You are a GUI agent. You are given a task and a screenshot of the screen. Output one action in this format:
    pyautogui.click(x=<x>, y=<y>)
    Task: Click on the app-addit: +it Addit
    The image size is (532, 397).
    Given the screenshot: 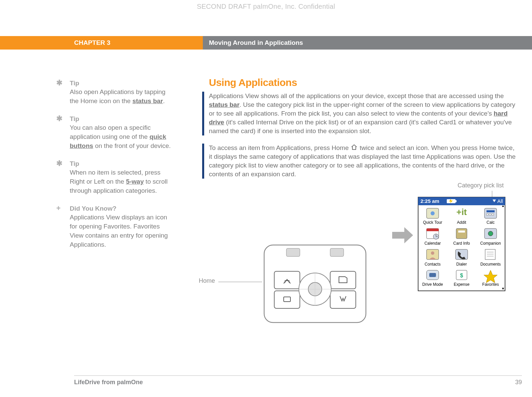 What is the action you would take?
    pyautogui.click(x=462, y=216)
    